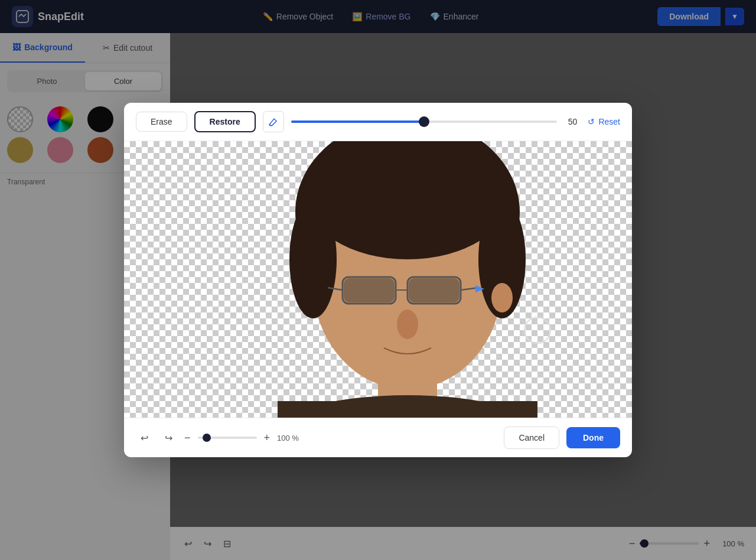  What do you see at coordinates (225, 122) in the screenshot?
I see `restore-button: Restore` at bounding box center [225, 122].